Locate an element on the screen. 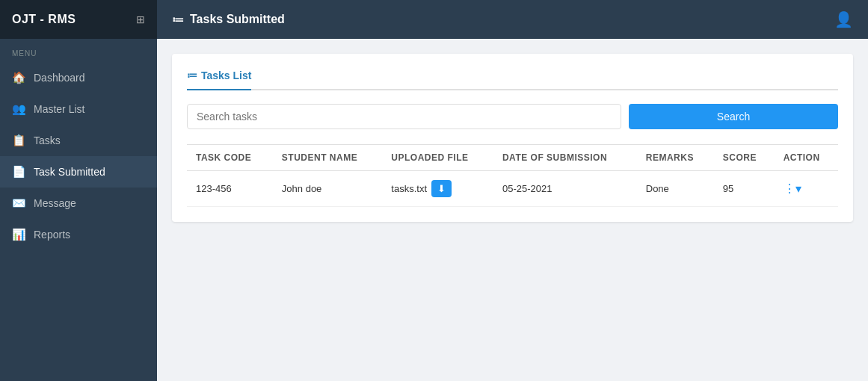  col-date-submission: DATE OF SUBMISSION is located at coordinates (565, 158).